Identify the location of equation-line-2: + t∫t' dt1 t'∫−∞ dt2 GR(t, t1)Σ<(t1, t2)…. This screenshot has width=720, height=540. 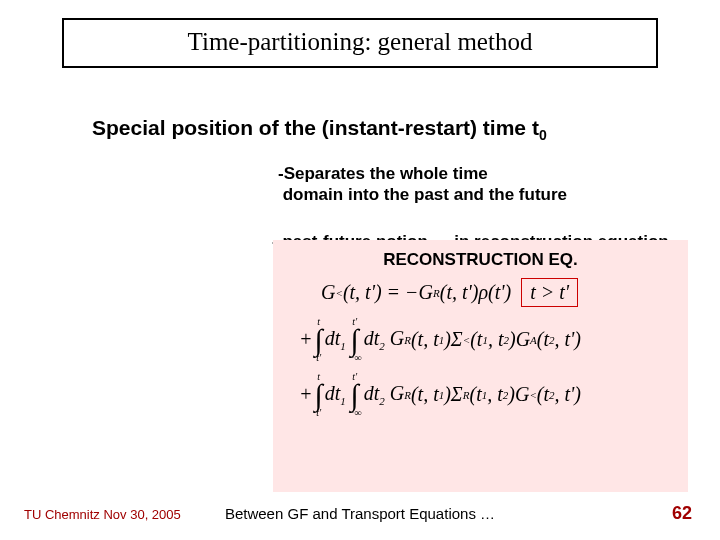
(486, 340).